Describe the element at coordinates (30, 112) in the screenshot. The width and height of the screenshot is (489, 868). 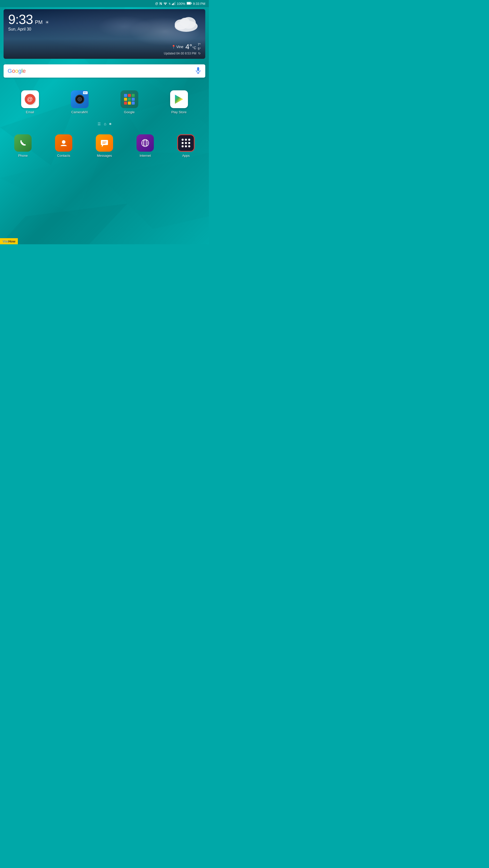
I see `email-label: Email` at that location.